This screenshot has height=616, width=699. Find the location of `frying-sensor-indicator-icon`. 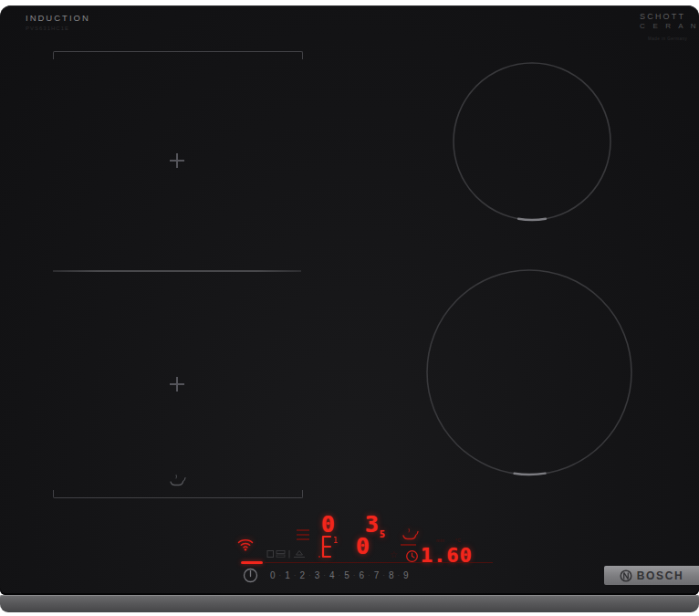

frying-sensor-indicator-icon is located at coordinates (410, 533).